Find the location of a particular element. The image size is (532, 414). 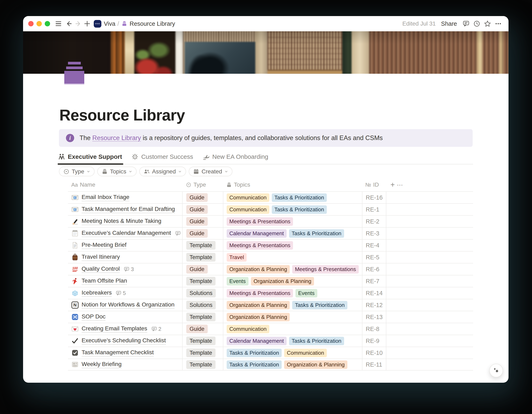

row-name-link: Notion for Workflows & Organization is located at coordinates (128, 305).